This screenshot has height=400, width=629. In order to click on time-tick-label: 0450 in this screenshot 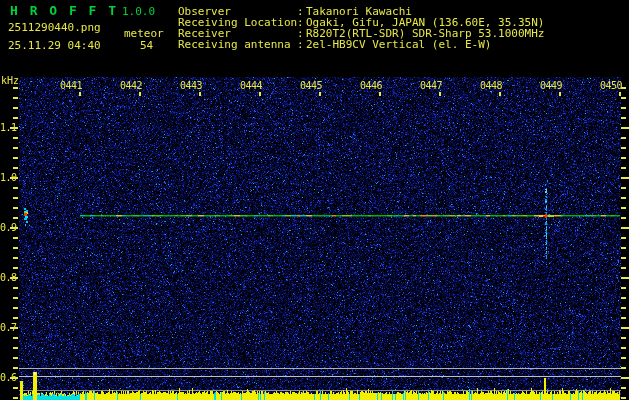, I will do `click(607, 86)`.